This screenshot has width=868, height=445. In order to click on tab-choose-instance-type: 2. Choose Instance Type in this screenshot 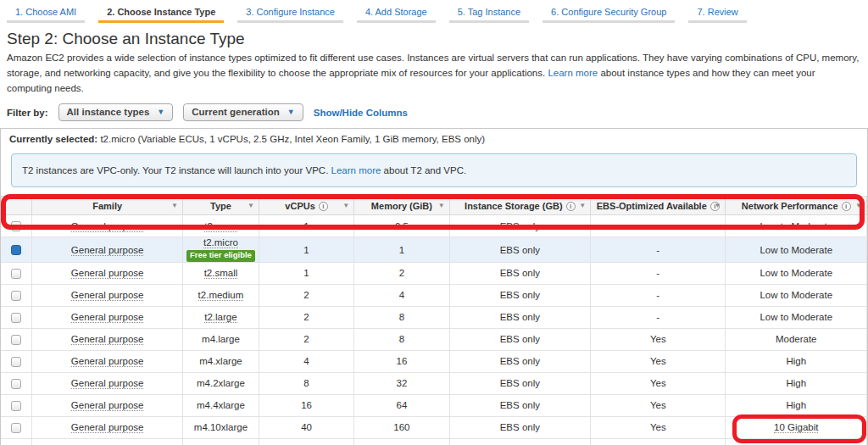, I will do `click(161, 14)`.